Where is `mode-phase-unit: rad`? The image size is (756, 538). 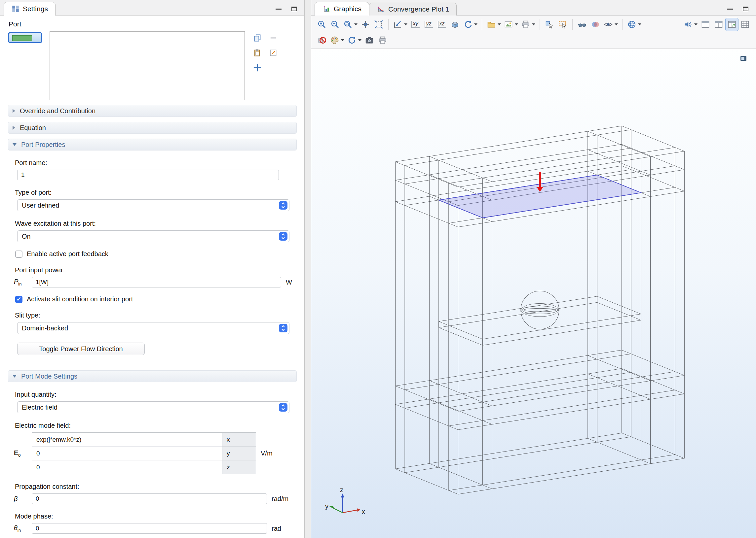
mode-phase-unit: rad is located at coordinates (277, 529).